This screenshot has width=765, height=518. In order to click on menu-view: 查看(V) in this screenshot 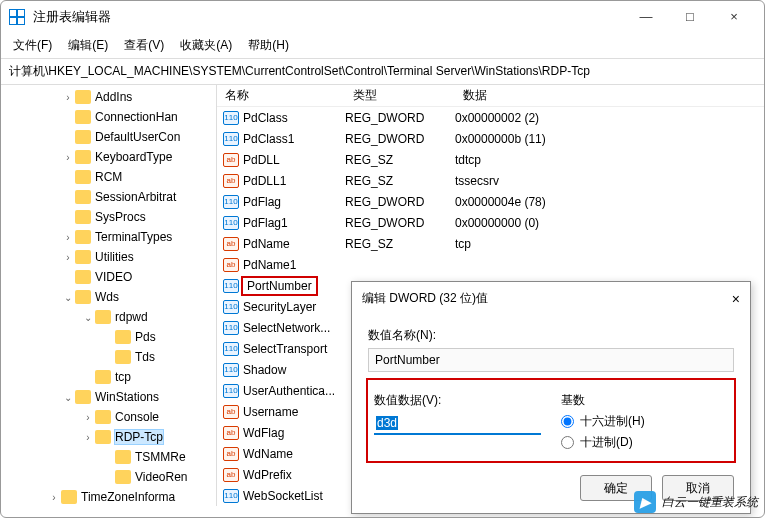, I will do `click(144, 46)`.